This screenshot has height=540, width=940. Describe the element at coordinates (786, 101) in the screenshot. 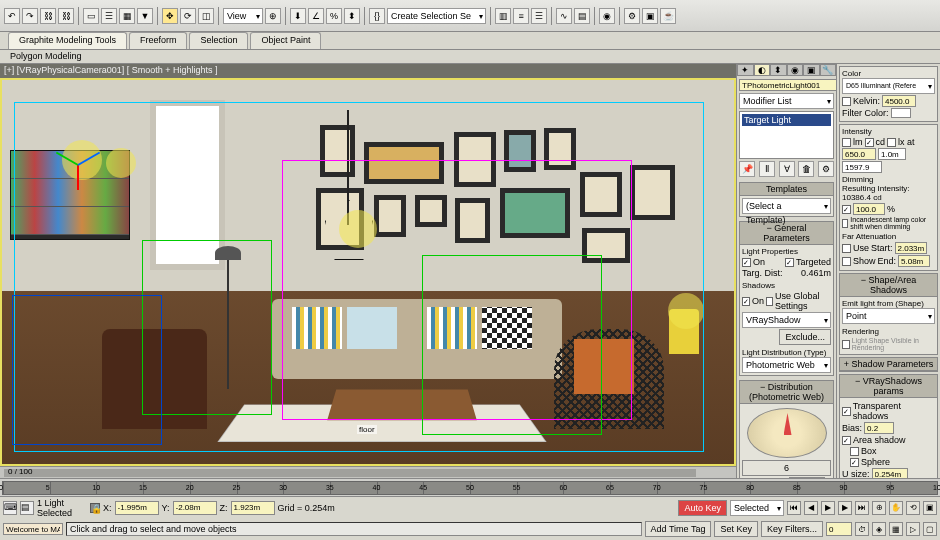

I see `modifier-list-dropdown: Modifier List` at that location.